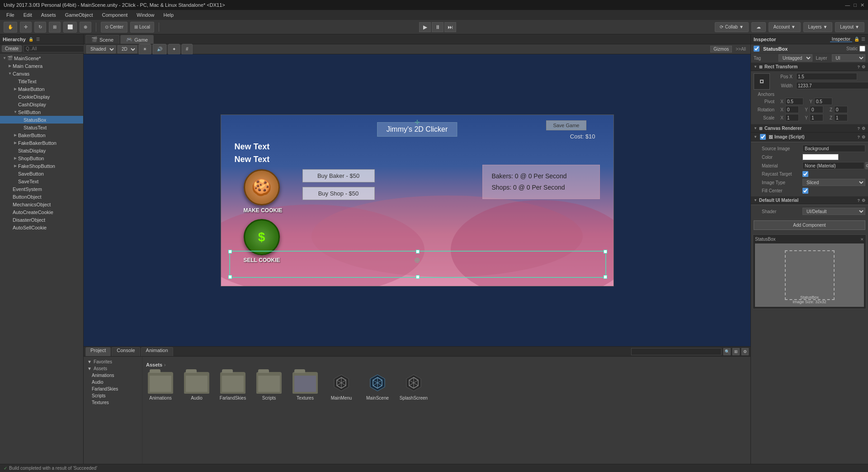 The height and width of the screenshot is (472, 868). What do you see at coordinates (55, 27) in the screenshot?
I see `scale-tool-btn: ⊞` at bounding box center [55, 27].